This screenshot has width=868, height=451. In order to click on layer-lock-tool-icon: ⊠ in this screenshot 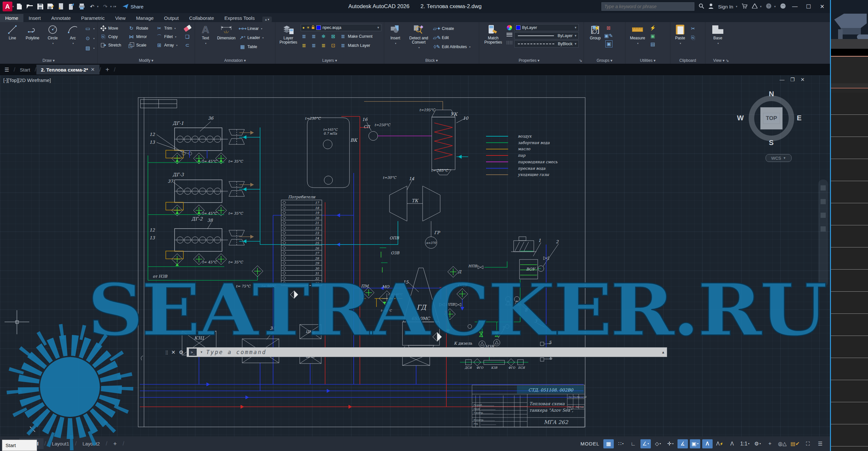, I will do `click(333, 36)`.